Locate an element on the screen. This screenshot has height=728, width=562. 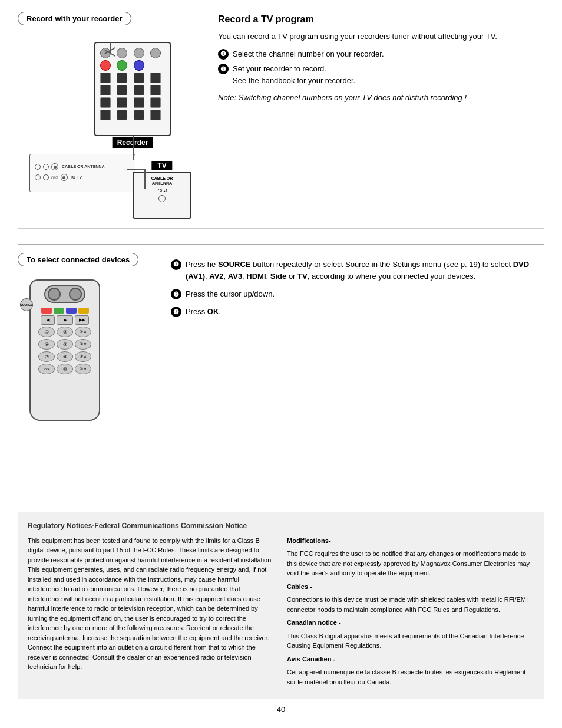
tv-port is located at coordinates (162, 199).